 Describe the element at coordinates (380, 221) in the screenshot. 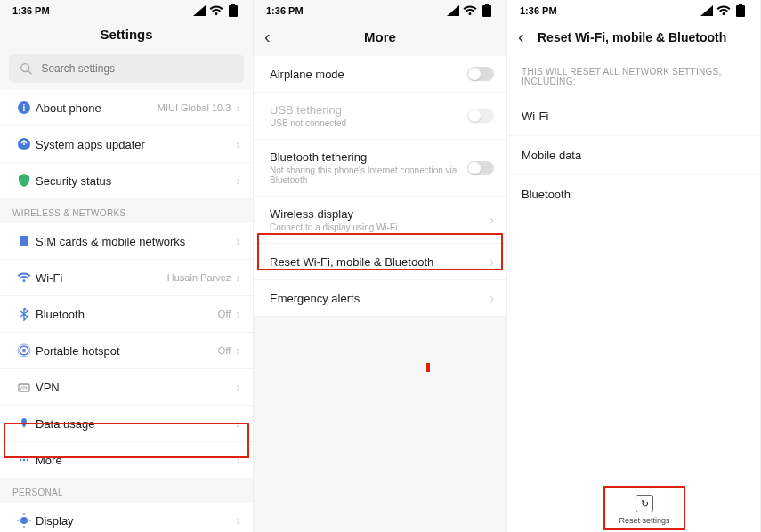

I see `row-wireless-display: Wireless display Connect to a display us…` at that location.